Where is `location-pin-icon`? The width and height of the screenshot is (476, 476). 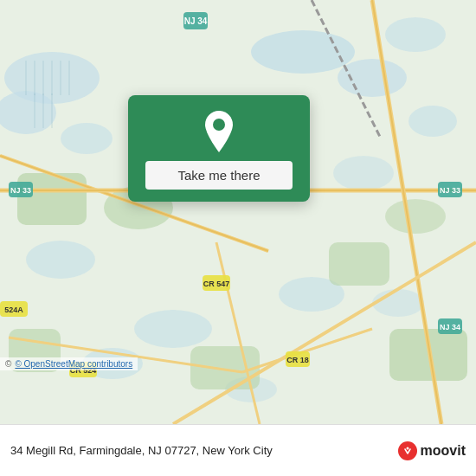
location-pin-icon is located at coordinates (219, 132).